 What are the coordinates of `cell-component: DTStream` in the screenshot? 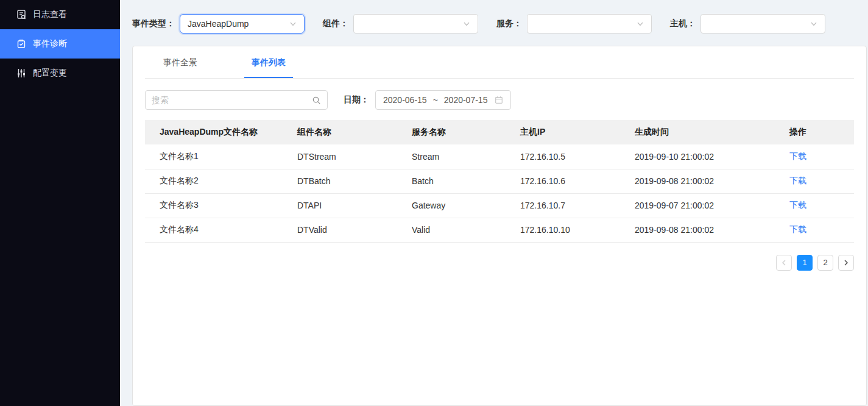 It's located at (355, 157).